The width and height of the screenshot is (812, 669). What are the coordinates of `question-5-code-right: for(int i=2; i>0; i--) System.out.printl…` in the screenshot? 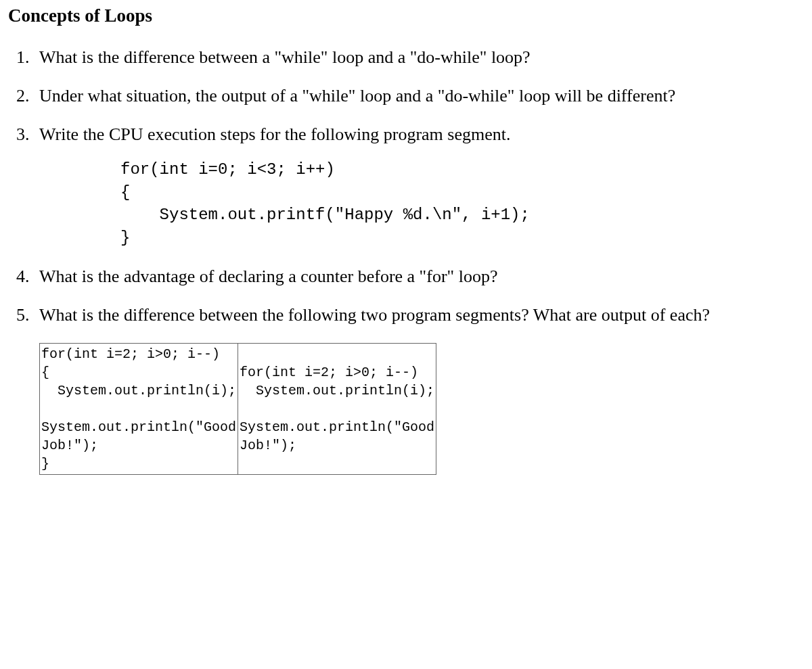 It's located at (337, 409).